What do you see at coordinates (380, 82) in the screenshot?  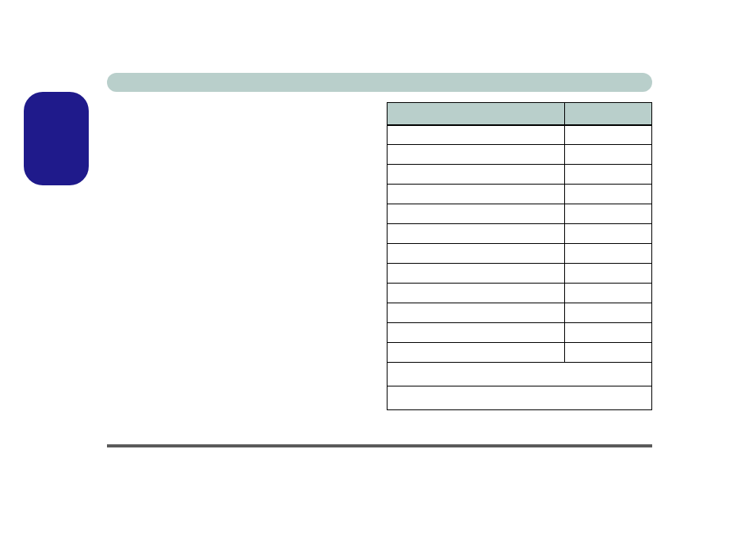 I see `header-bar` at bounding box center [380, 82].